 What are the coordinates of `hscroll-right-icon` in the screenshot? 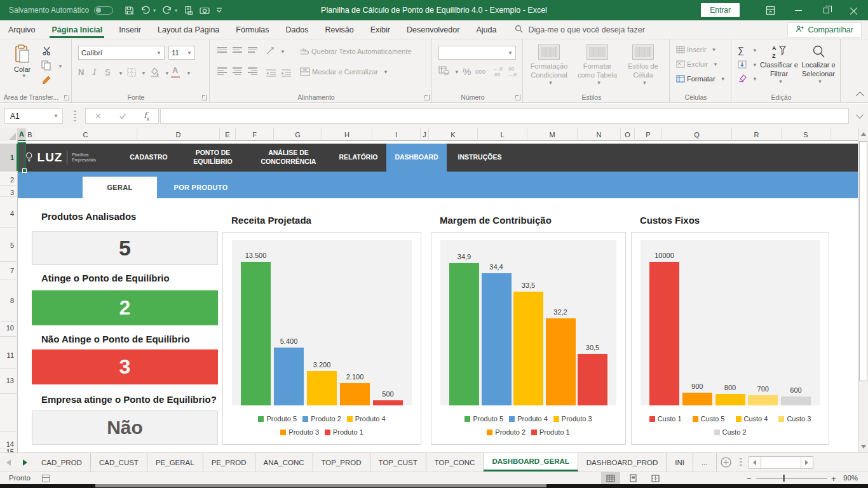 It's located at (807, 463).